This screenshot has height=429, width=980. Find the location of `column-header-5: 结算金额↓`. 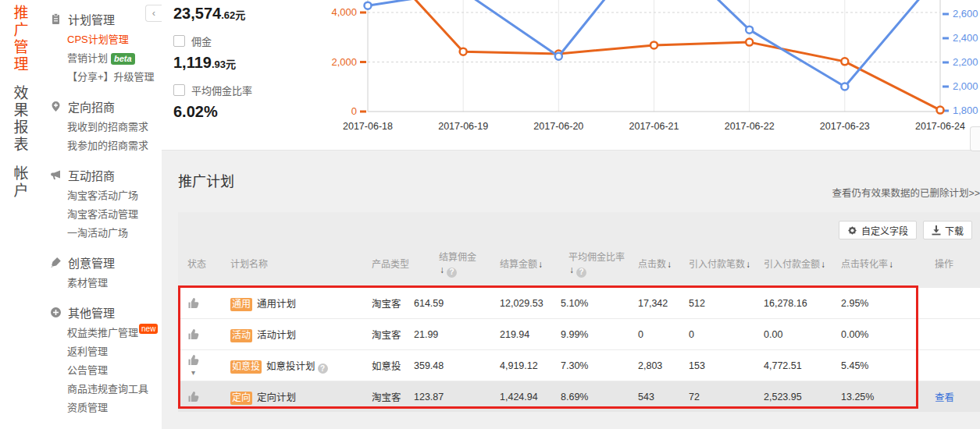

column-header-5: 结算金额↓ is located at coordinates (530, 264).